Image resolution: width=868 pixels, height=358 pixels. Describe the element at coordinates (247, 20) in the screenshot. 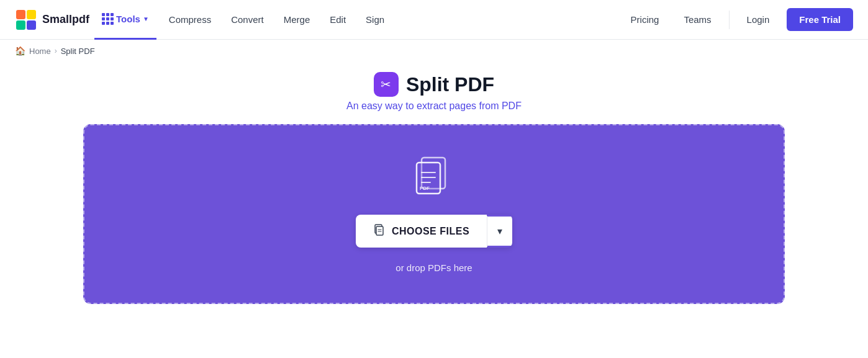

I see `convert-link: Convert` at that location.